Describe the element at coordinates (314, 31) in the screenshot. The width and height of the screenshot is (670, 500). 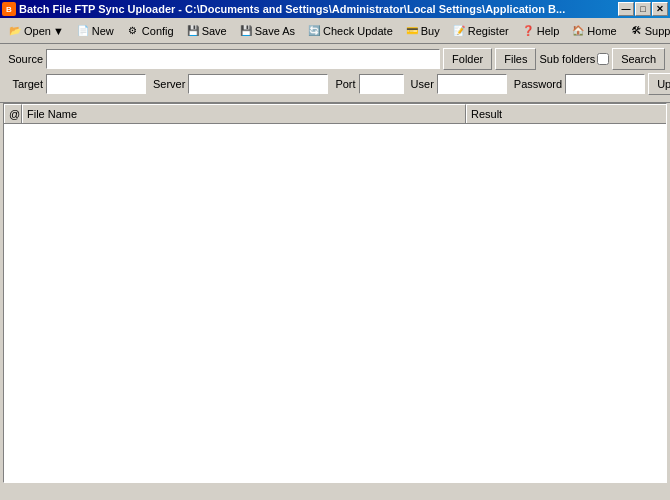
I see `check-update-icon: 🔄` at that location.